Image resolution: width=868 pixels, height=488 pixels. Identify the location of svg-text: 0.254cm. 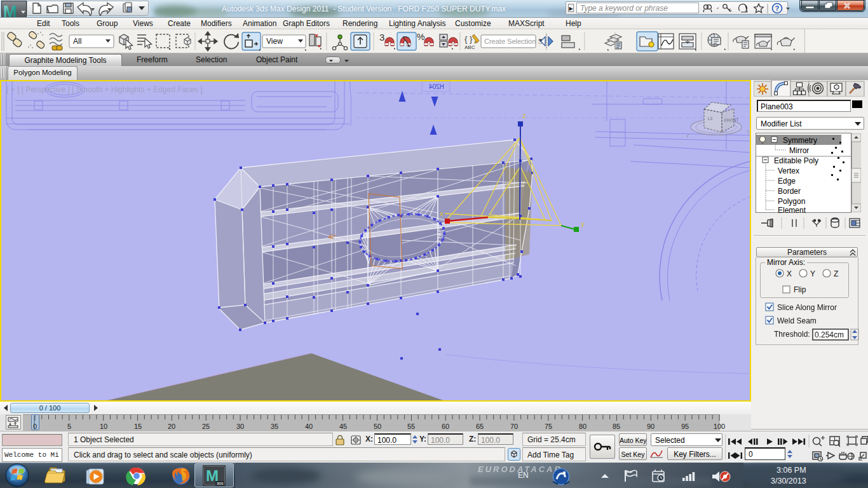
(829, 335).